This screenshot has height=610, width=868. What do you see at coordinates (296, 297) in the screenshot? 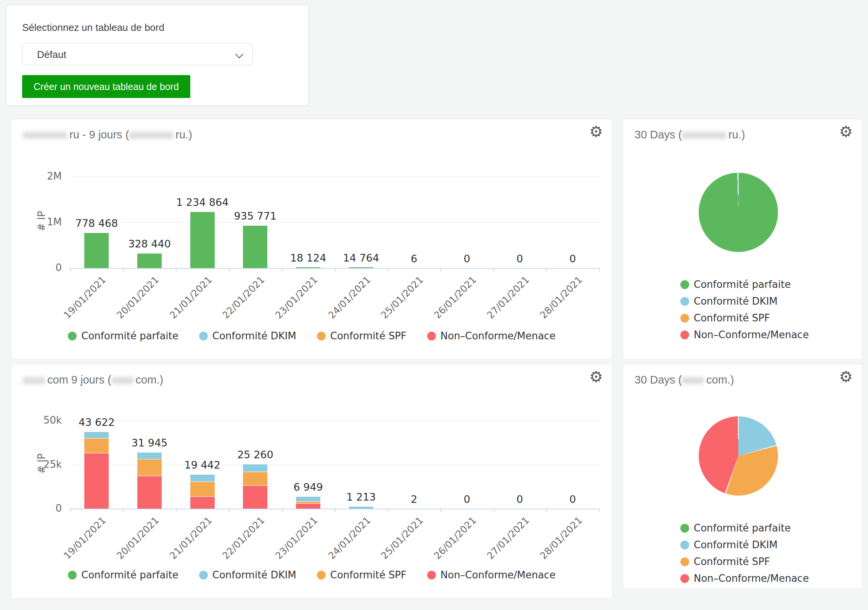
I see `x-axis-label: 23/01/2021` at bounding box center [296, 297].